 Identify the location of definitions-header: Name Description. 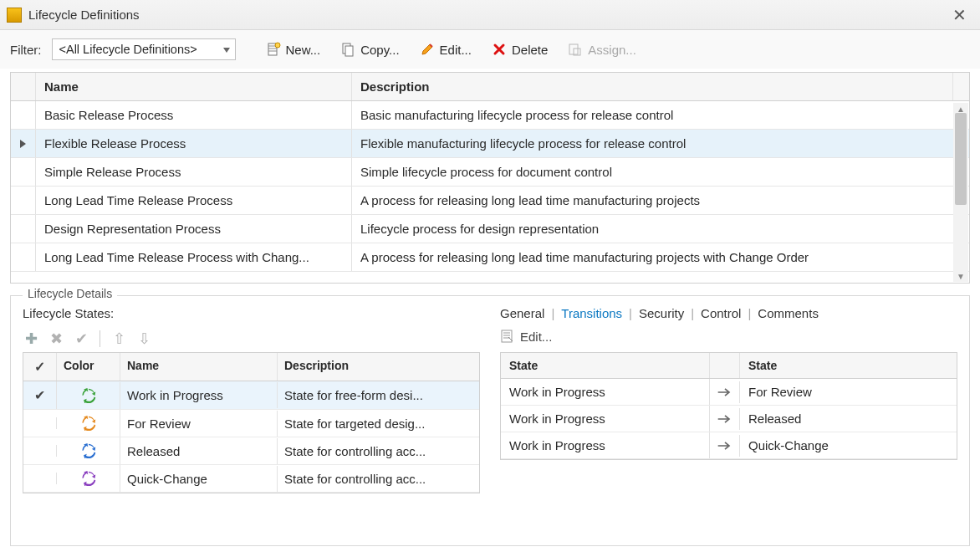
(490, 87).